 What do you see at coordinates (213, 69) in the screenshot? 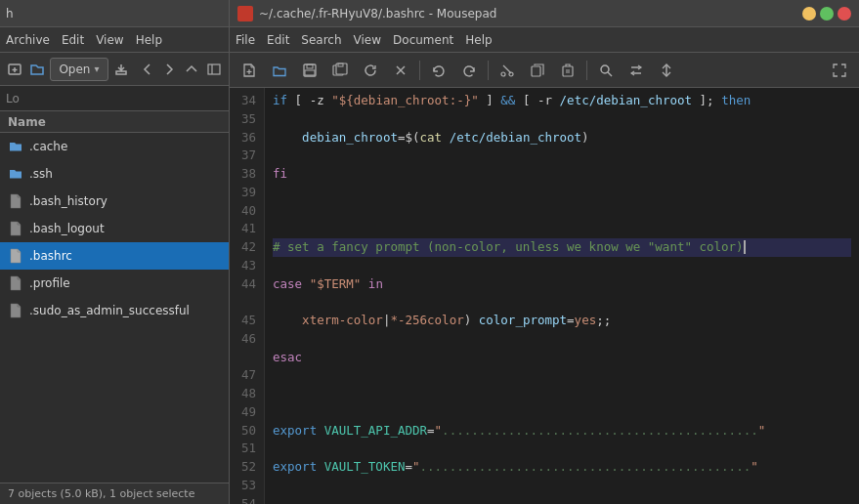
I see `toggle-sidebar-button` at bounding box center [213, 69].